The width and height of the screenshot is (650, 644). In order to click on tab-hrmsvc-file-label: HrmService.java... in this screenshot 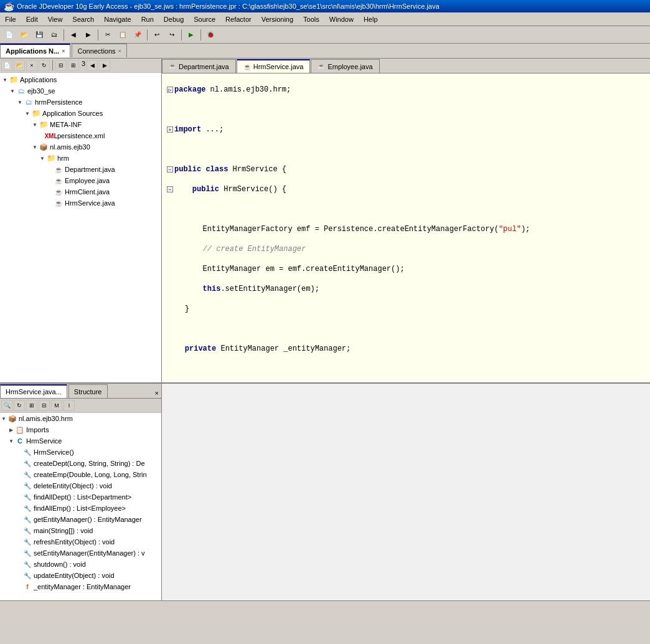, I will do `click(34, 392)`.